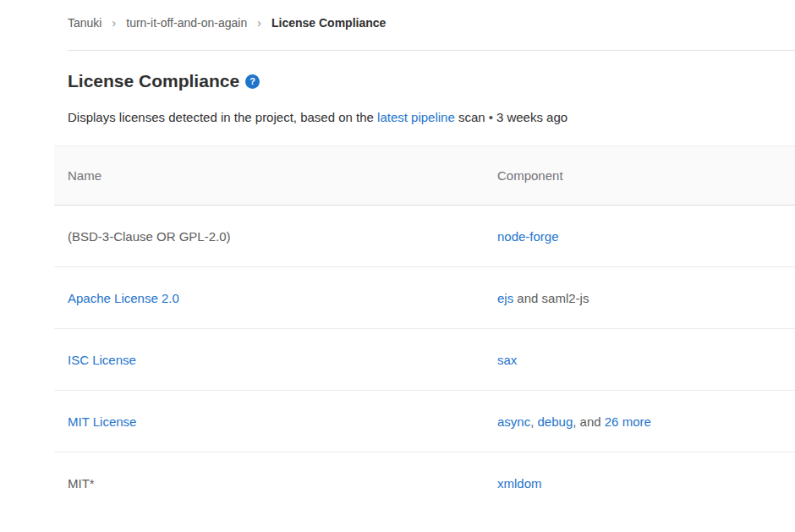 The height and width of the screenshot is (532, 795). Describe the element at coordinates (269, 237) in the screenshot. I see `license-name-cell: (BSD-3-Clause OR GPL-2.0)` at that location.